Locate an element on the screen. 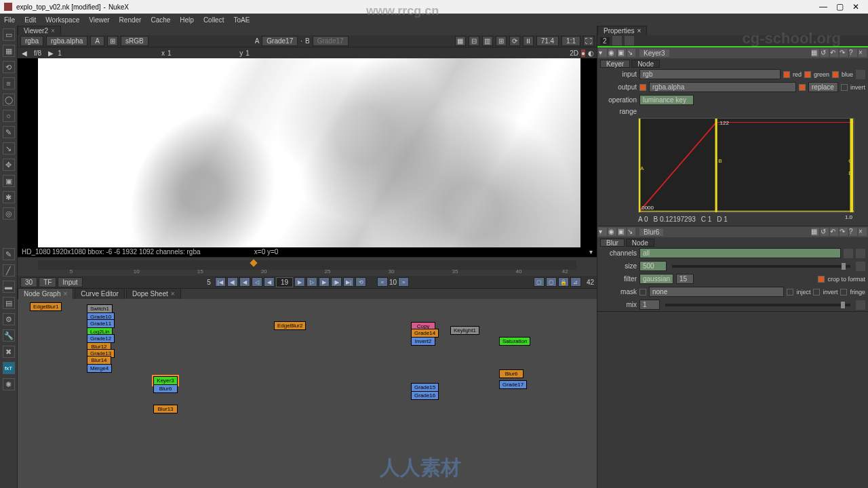 The width and height of the screenshot is (868, 488). input-dropdown: rgb is located at coordinates (710, 75).